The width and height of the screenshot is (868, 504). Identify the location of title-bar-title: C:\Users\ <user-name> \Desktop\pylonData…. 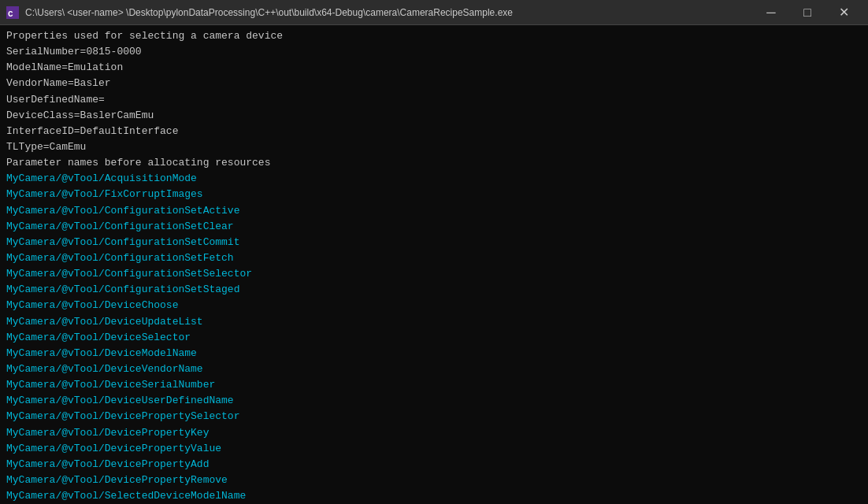
(269, 13).